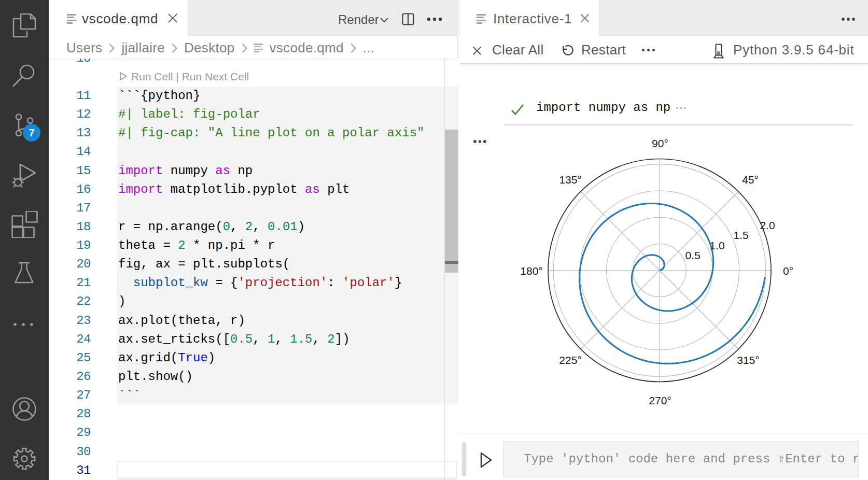 This screenshot has height=480, width=868. What do you see at coordinates (693, 255) in the screenshot?
I see `svg-text: 0.5` at bounding box center [693, 255].